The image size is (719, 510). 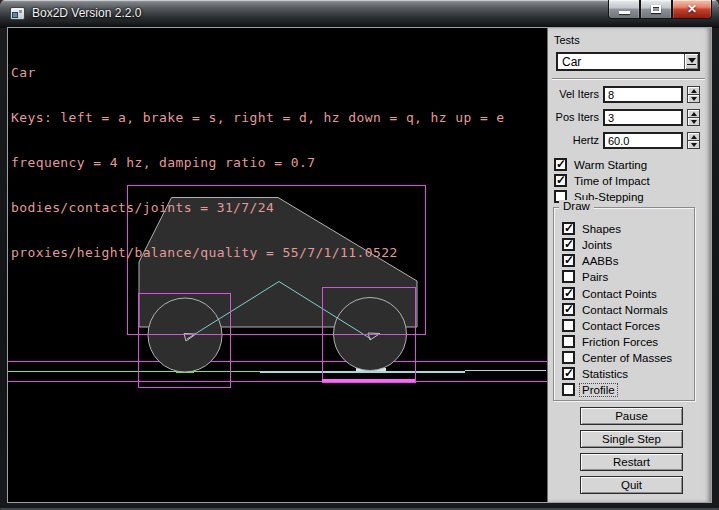 What do you see at coordinates (611, 342) in the screenshot?
I see `checkbox-friction-forces: Friction Forces` at bounding box center [611, 342].